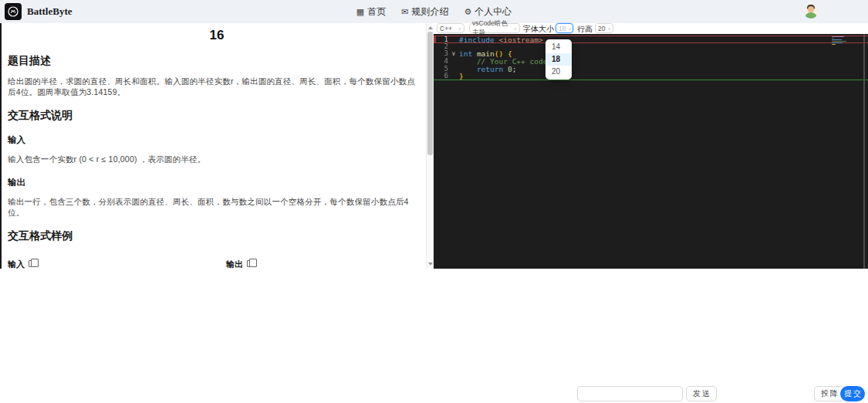 The height and width of the screenshot is (403, 868). What do you see at coordinates (488, 12) in the screenshot?
I see `nav-item-profile: ⚙ 个人中心` at bounding box center [488, 12].